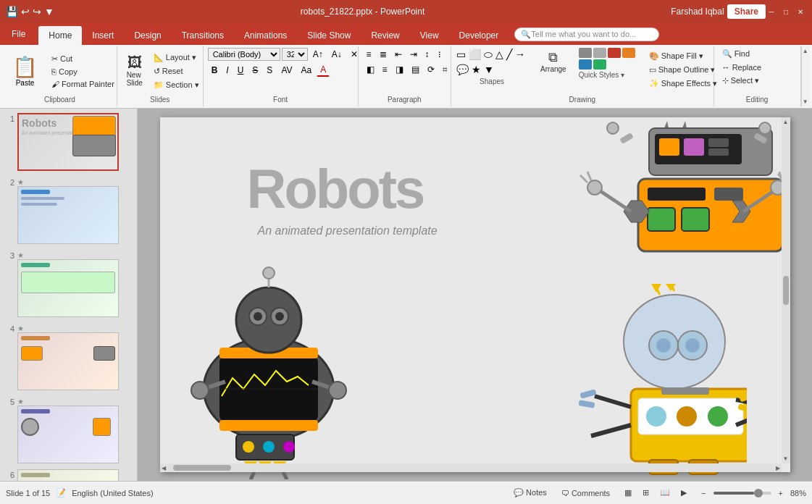  Describe the element at coordinates (741, 81) in the screenshot. I see `select-button: ⊹ Select ▾` at that location.